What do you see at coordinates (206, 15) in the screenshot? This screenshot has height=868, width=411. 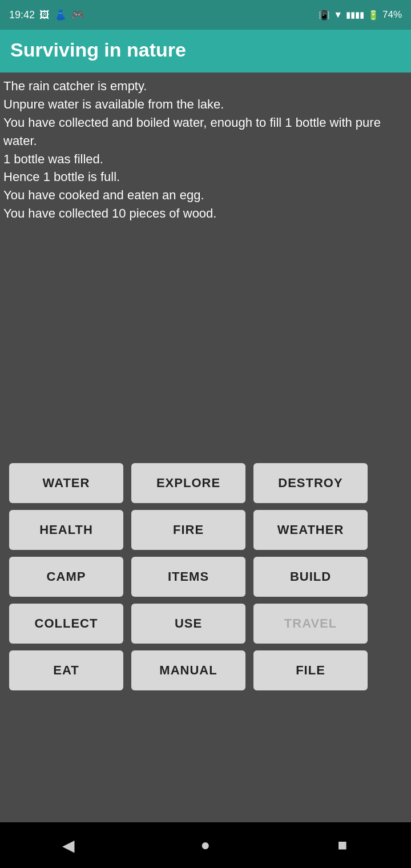 I see `status-bar: 19:42 🖼 👗 🎮 📳 ▼ ▮▮▮▮ 🔋 74%` at bounding box center [206, 15].